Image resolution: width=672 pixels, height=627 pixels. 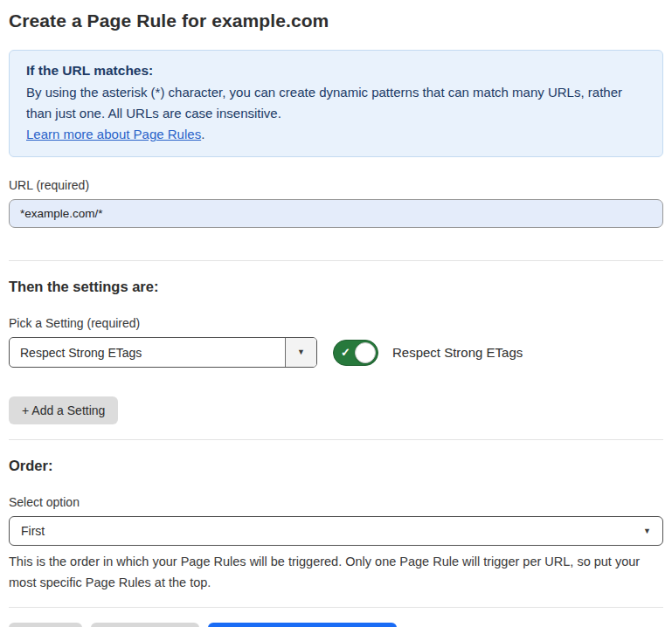 What do you see at coordinates (114, 134) in the screenshot?
I see `learn-more-link: Learn more about Page Rules` at bounding box center [114, 134].